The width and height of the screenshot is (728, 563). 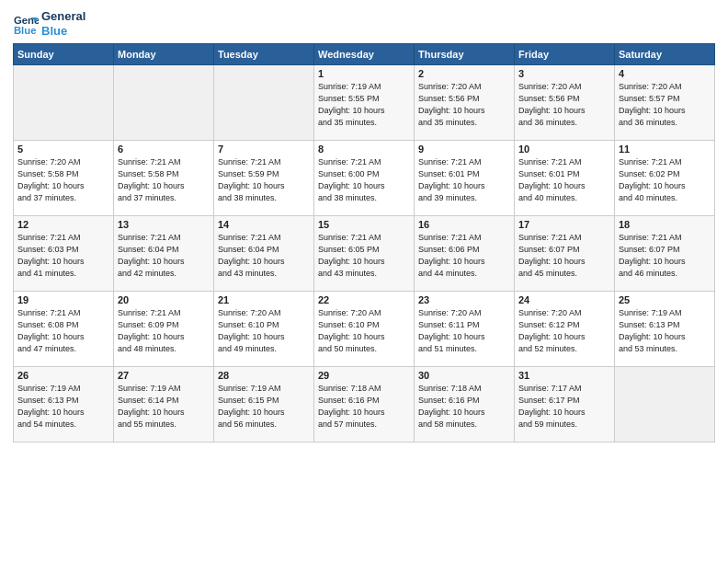 I want to click on day-number: 27, so click(x=164, y=375).